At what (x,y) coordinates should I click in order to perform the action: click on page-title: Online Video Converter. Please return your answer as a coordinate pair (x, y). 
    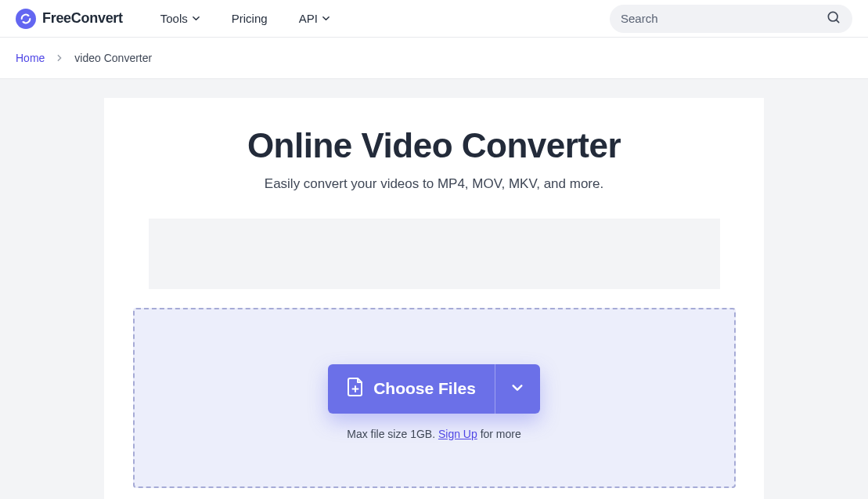
    Looking at the image, I should click on (434, 146).